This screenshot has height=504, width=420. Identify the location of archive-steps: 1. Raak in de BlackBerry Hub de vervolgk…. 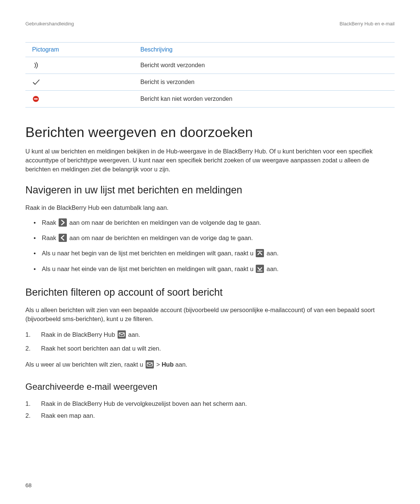
(210, 410).